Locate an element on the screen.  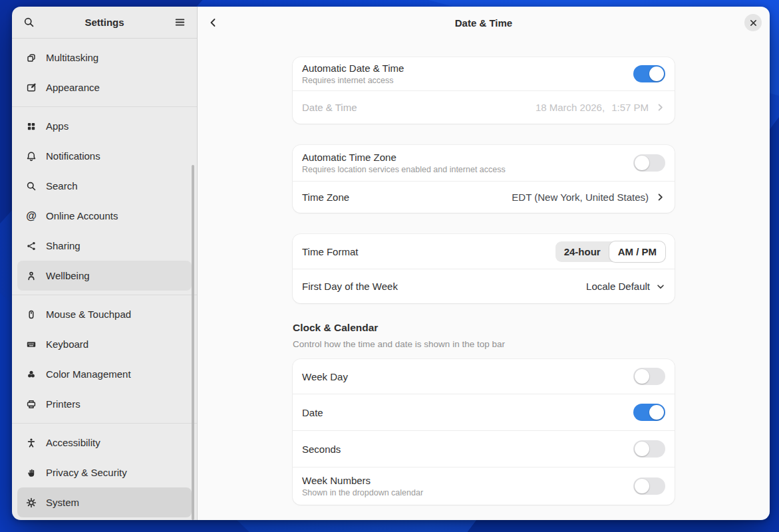
option-am-pm: AM / PM is located at coordinates (637, 251).